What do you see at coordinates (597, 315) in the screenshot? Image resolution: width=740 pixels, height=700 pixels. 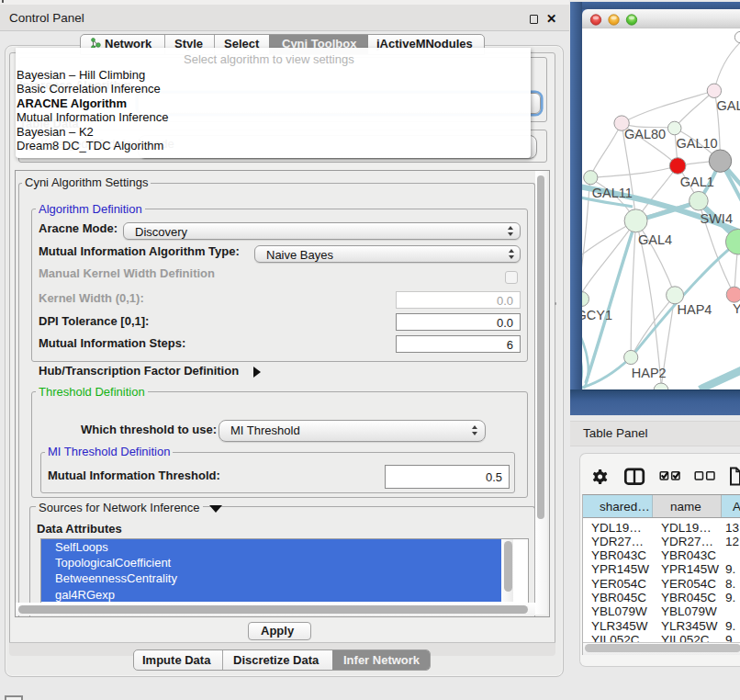 I see `svg-text: GCY1` at bounding box center [597, 315].